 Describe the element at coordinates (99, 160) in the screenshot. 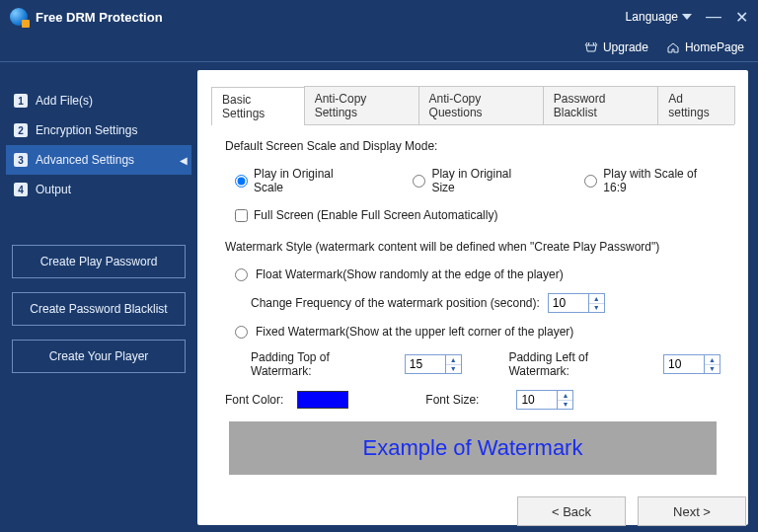

I see `step-advanced-settings: 3 Advanced Settings` at that location.